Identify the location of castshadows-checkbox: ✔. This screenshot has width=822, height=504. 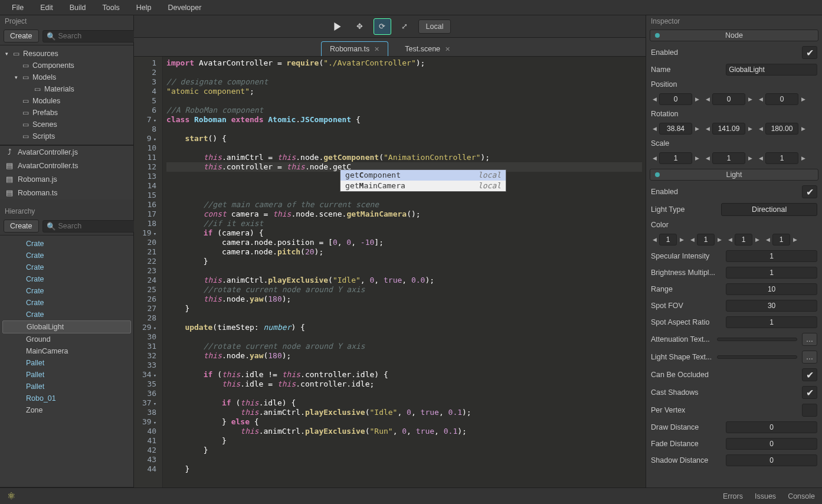
(810, 392).